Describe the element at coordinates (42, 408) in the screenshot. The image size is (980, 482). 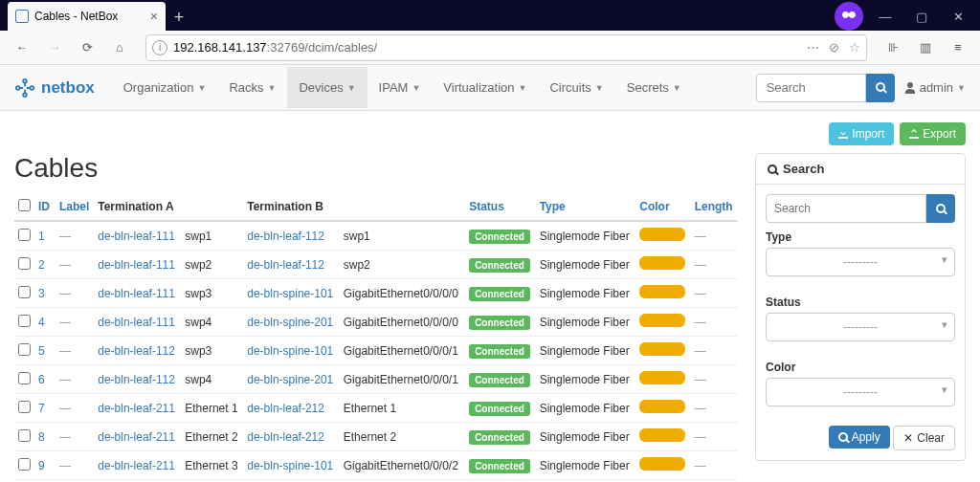
I see `cable-id-link: 7` at that location.